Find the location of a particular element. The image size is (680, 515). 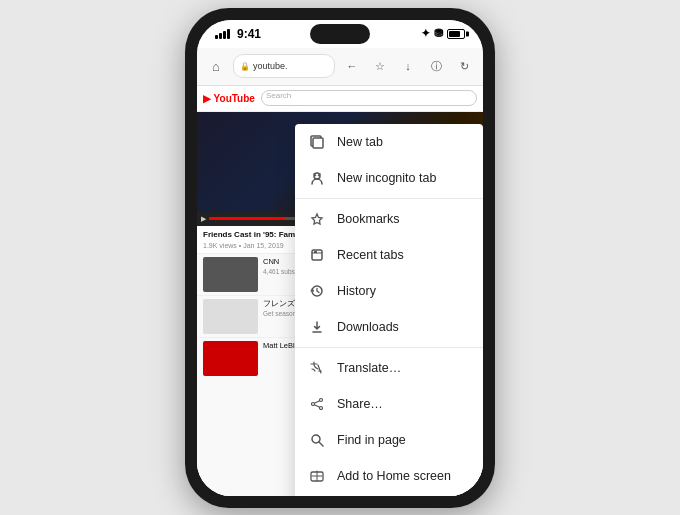

find-icon is located at coordinates (317, 440).